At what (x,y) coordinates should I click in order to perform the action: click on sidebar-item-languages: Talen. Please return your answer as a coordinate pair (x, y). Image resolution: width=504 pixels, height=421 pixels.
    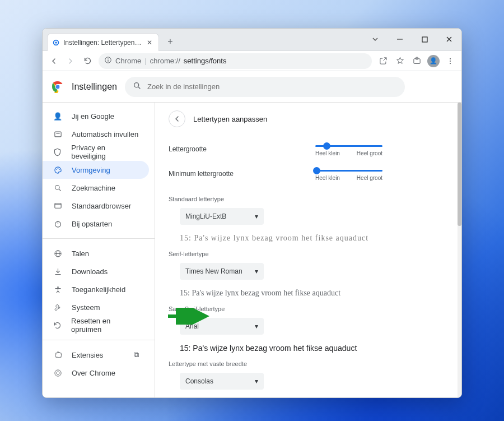
    Looking at the image, I should click on (96, 253).